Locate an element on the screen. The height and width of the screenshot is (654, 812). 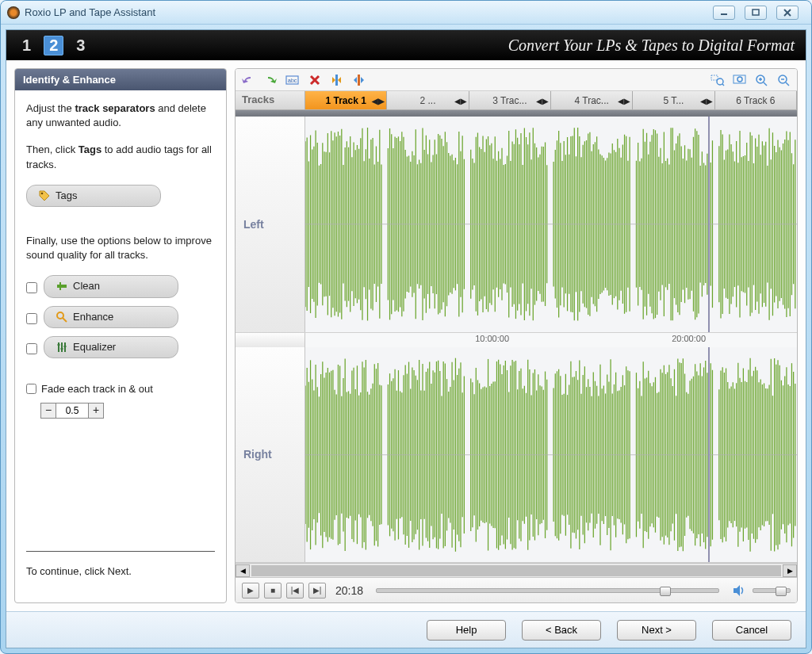
next-button: ▶| is located at coordinates (317, 591).